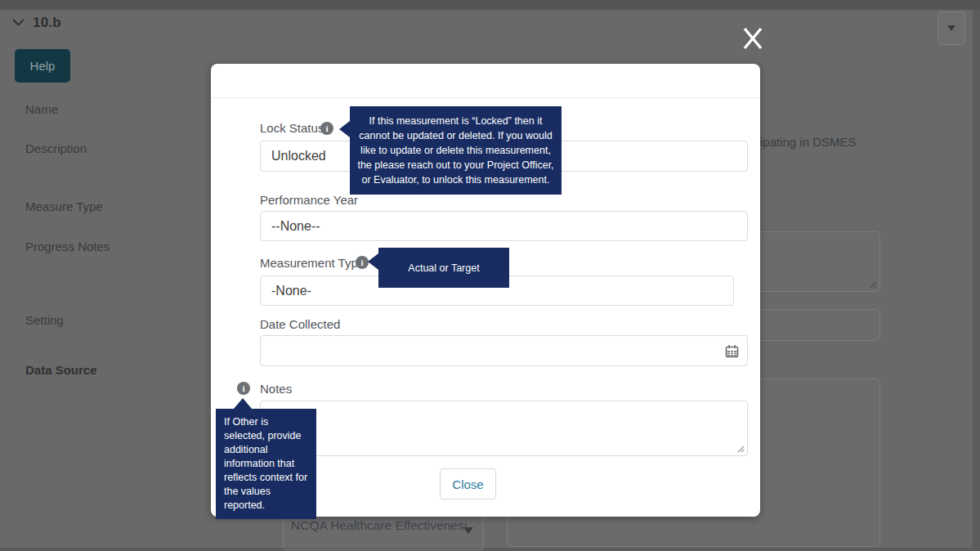  What do you see at coordinates (753, 38) in the screenshot?
I see `x-icon` at bounding box center [753, 38].